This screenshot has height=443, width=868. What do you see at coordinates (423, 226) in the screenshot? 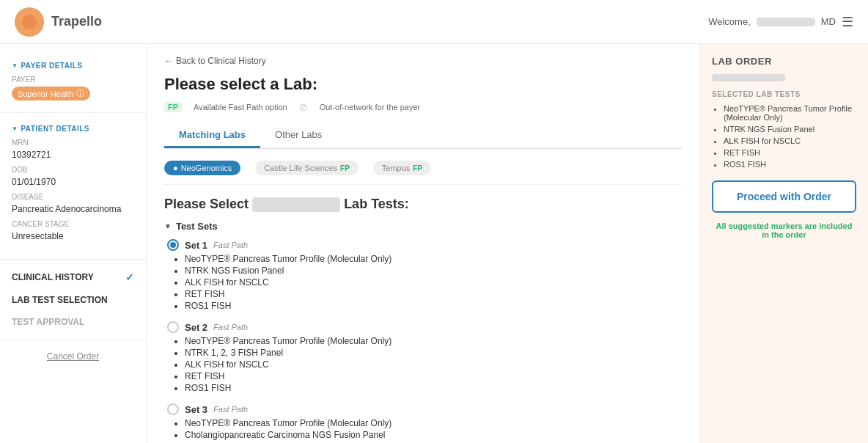
I see `test-sets-header: ▼ Test Sets` at bounding box center [423, 226].